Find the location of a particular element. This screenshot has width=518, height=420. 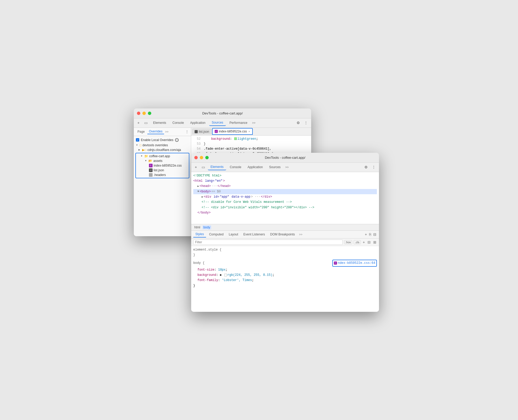

back-no-entry-icon is located at coordinates (177, 140).